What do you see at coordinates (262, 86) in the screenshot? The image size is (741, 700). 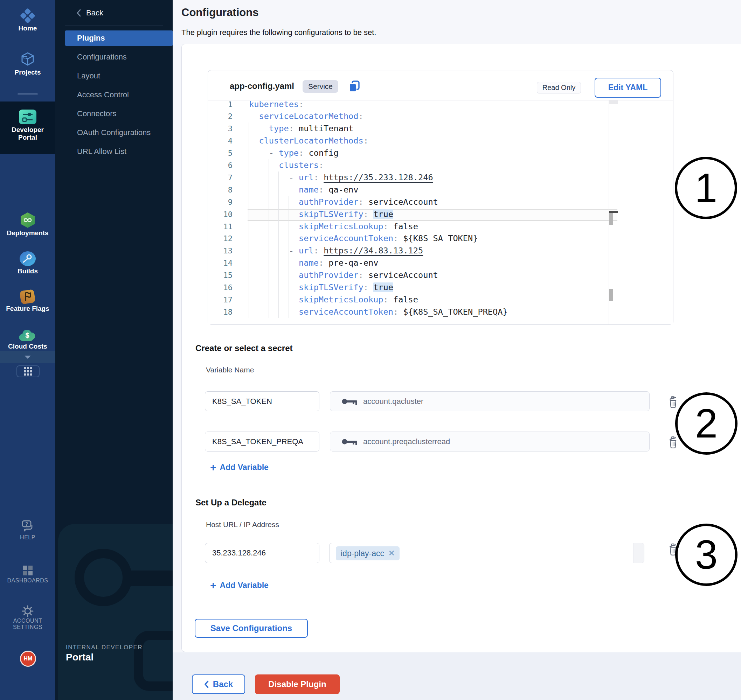 I see `yaml-filename: app-config.yaml` at bounding box center [262, 86].